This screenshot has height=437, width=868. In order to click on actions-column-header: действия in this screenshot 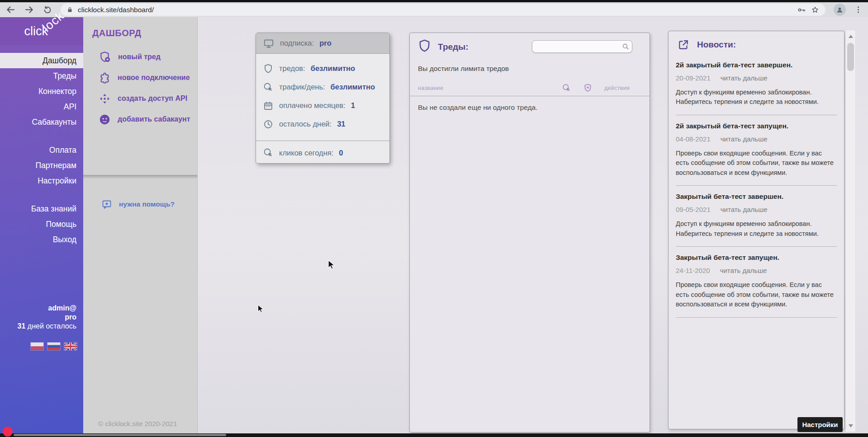, I will do `click(617, 88)`.